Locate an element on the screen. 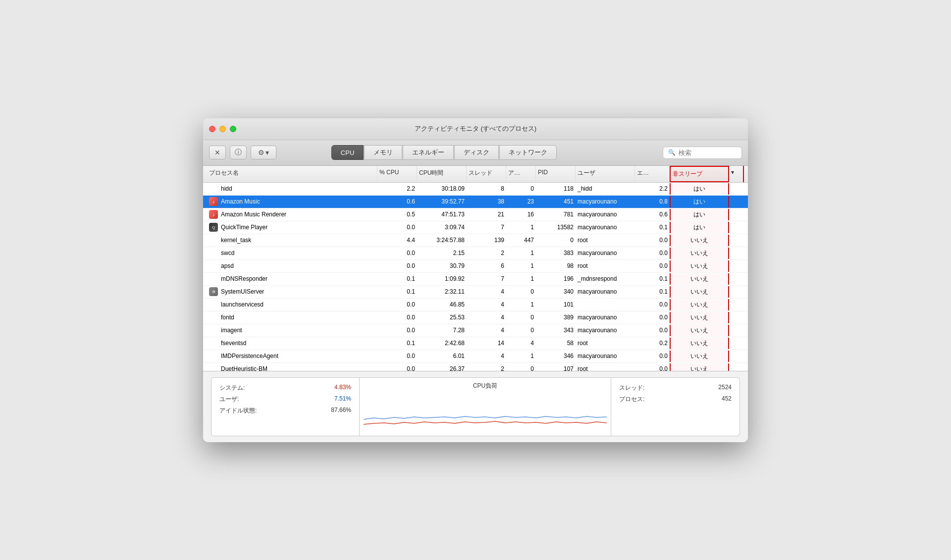  process-name-cell: DuetHeuristic-BM is located at coordinates (292, 367).